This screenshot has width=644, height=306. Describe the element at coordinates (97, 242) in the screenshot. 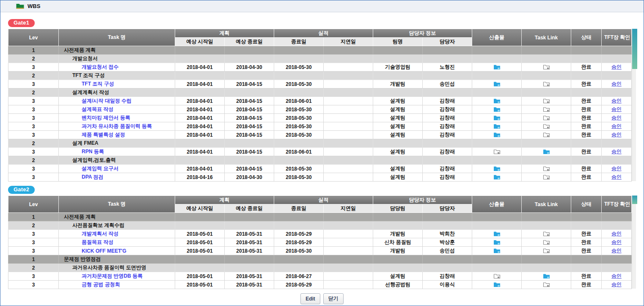

I see `task-name-link: 품질목표 작성` at that location.